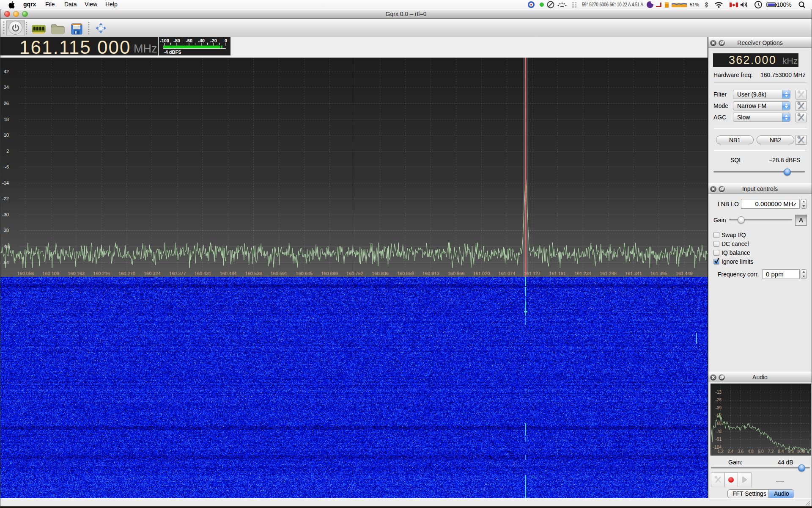 The height and width of the screenshot is (508, 812). Describe the element at coordinates (7, 167) in the screenshot. I see `svg-text: -6` at that location.